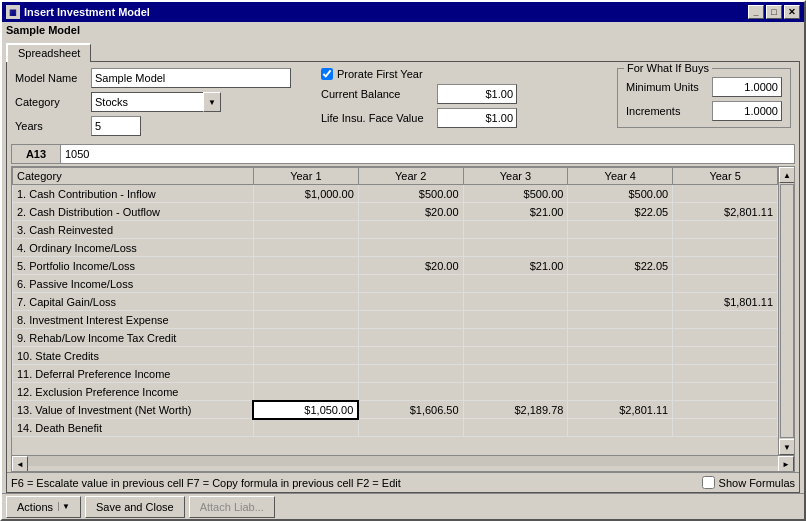 The width and height of the screenshot is (806, 521). I want to click on actions-button: Actions ▼, so click(44, 507).